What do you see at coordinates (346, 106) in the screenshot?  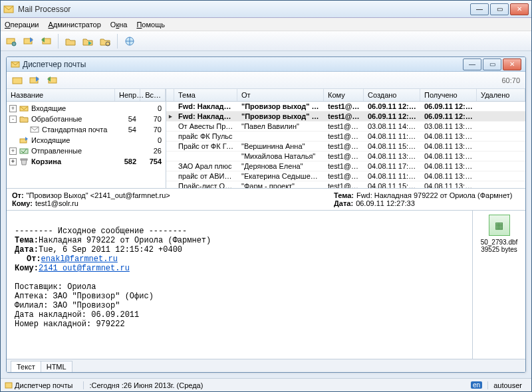 I see `message-row: Fwd: Накладная 978174"Провизор выход" <2…` at bounding box center [346, 106].